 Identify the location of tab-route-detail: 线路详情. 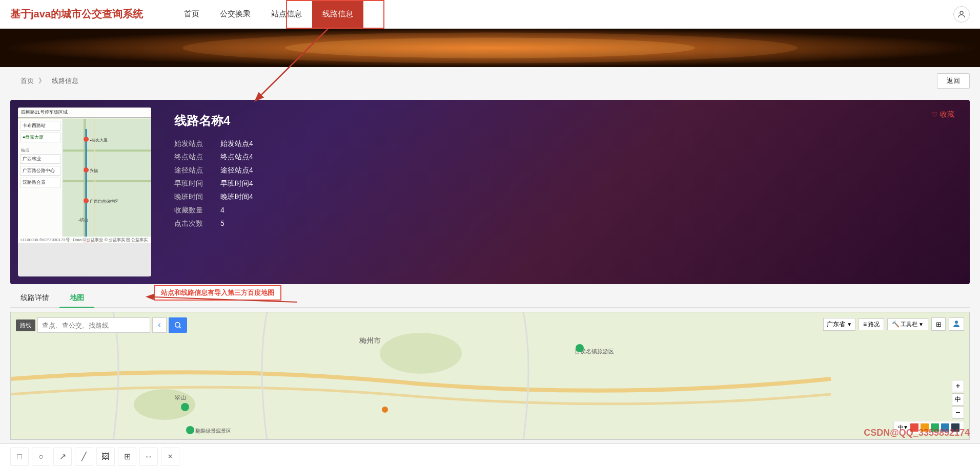
(35, 299).